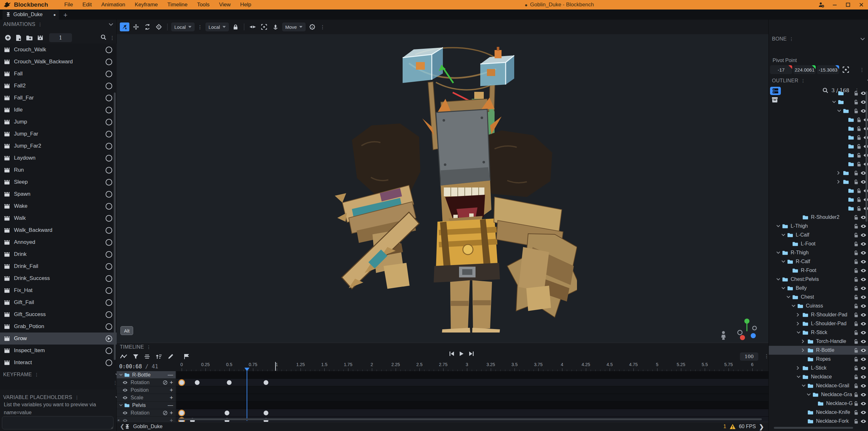 This screenshot has width=868, height=431. I want to click on animation-list-item: Jump, so click(58, 122).